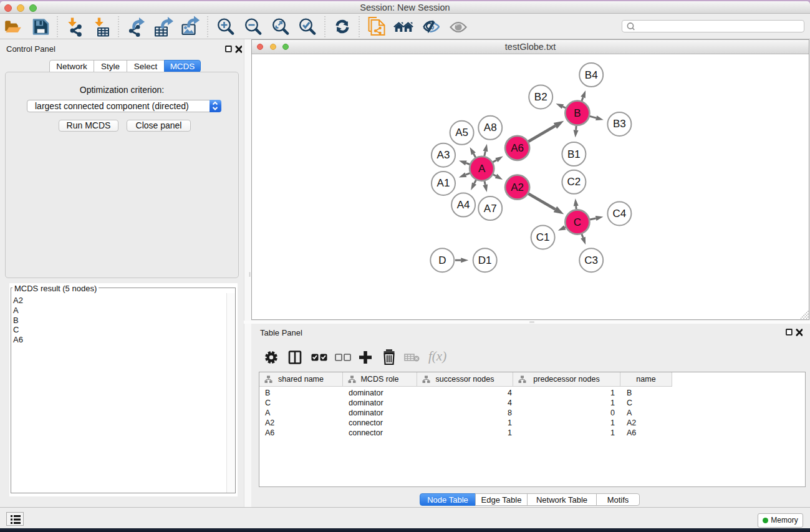  What do you see at coordinates (482, 168) in the screenshot?
I see `svg-text: A` at bounding box center [482, 168].